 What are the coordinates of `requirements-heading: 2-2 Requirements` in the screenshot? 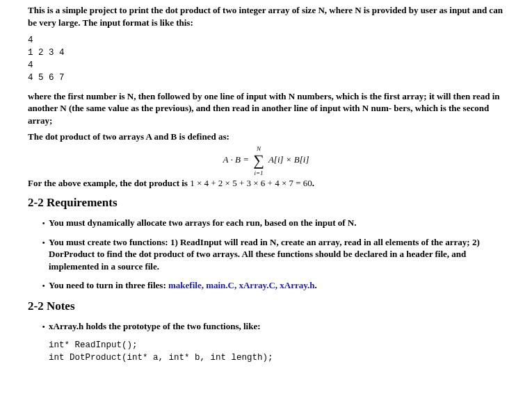 It's located at (266, 203).